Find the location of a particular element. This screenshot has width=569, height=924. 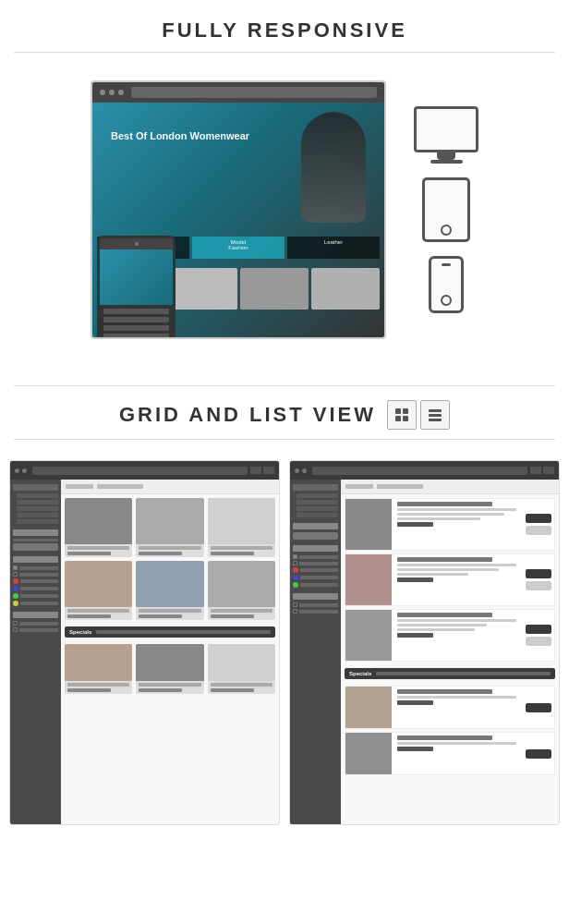

color-dot-yellow is located at coordinates (16, 603).